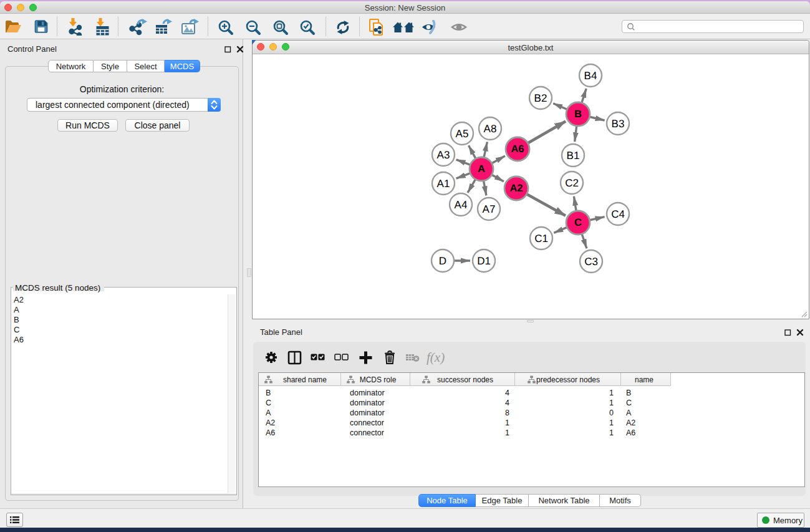  Describe the element at coordinates (484, 261) in the screenshot. I see `svg-text: D1` at that location.